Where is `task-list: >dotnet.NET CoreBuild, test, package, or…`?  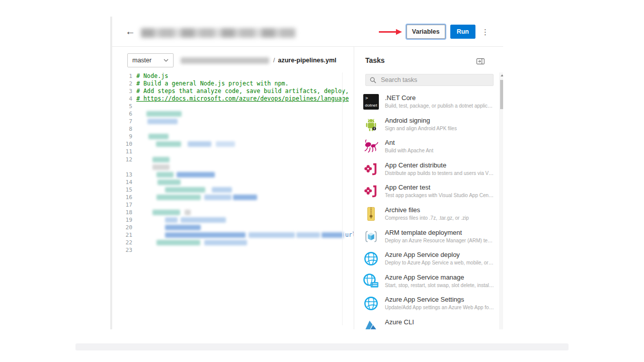 task-list: >dotnet.NET CoreBuild, test, package, or… is located at coordinates (429, 211).